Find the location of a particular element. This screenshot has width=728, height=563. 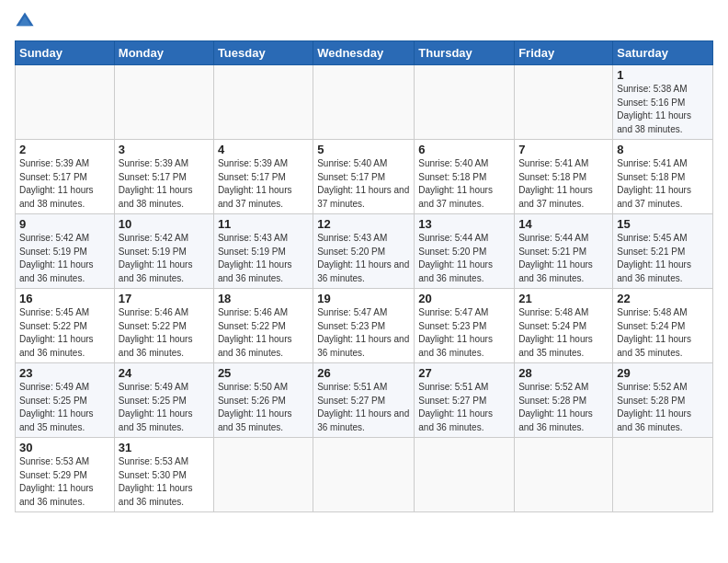

calendar-cell: 26Sunrise: 5:51 AM Sunset: 5:27 PM Dayli… is located at coordinates (364, 401).